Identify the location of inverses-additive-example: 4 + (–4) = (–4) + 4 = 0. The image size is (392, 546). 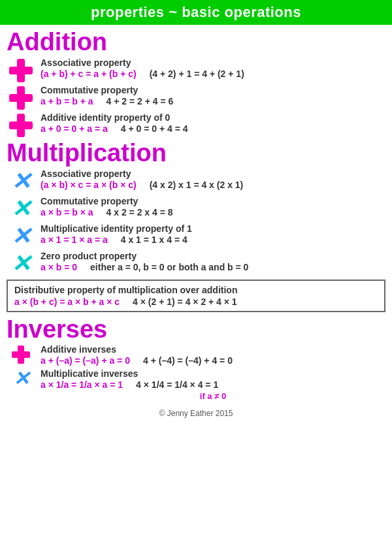
(188, 361).